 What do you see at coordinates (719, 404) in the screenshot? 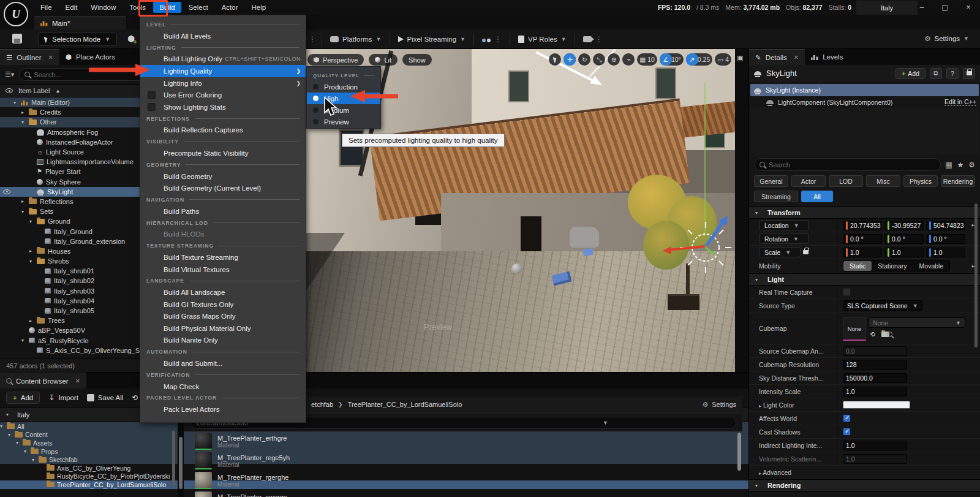
I see `content-browser-settings: ⚙ Settings` at bounding box center [719, 404].